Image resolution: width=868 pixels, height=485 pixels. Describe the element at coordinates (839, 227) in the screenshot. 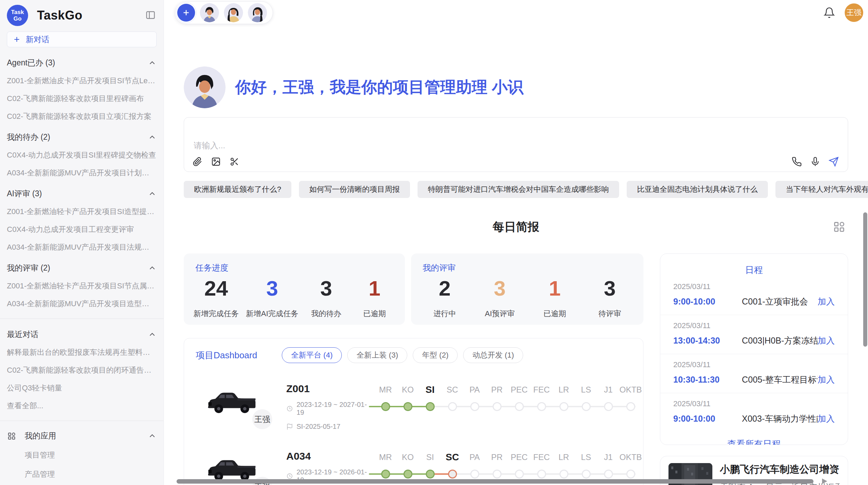

I see `layout-grid-icon` at that location.